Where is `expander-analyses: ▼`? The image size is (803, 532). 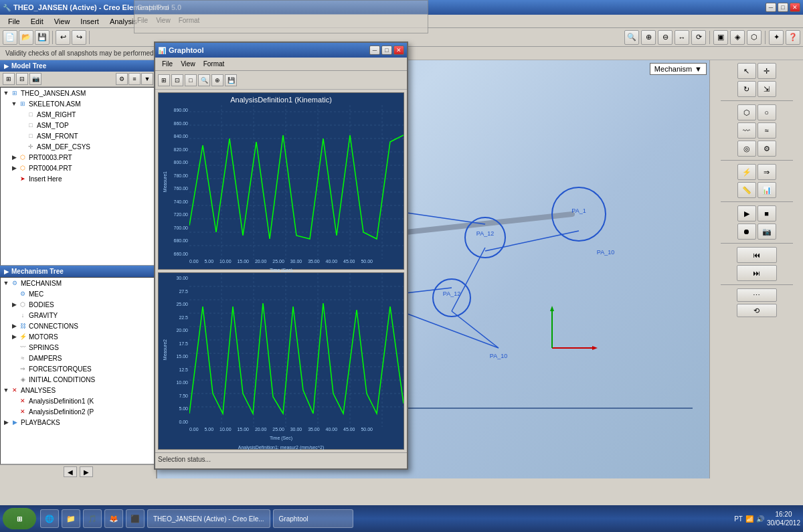
expander-analyses: ▼ is located at coordinates (6, 390).